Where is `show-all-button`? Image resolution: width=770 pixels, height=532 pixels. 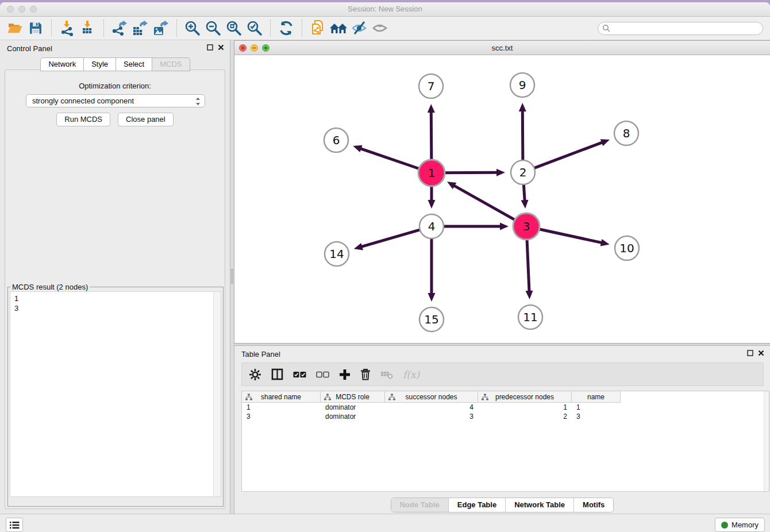
show-all-button is located at coordinates (380, 28).